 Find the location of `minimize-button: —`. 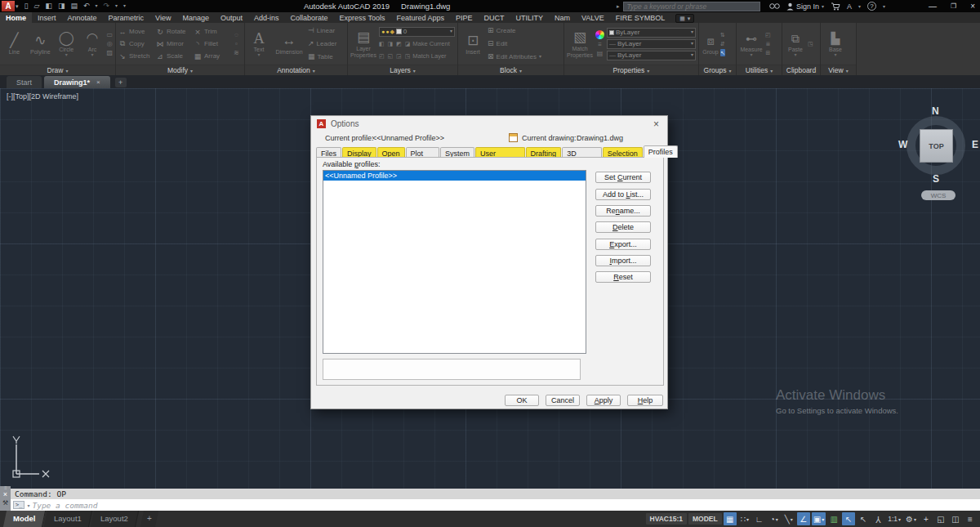

minimize-button: — is located at coordinates (933, 7).